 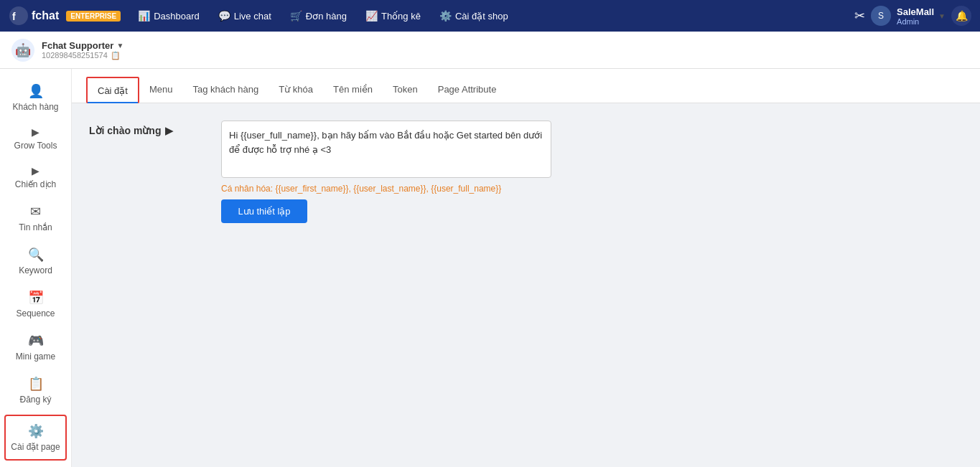 What do you see at coordinates (125, 131) in the screenshot?
I see `section-title-text: Lời chào mừng` at bounding box center [125, 131].